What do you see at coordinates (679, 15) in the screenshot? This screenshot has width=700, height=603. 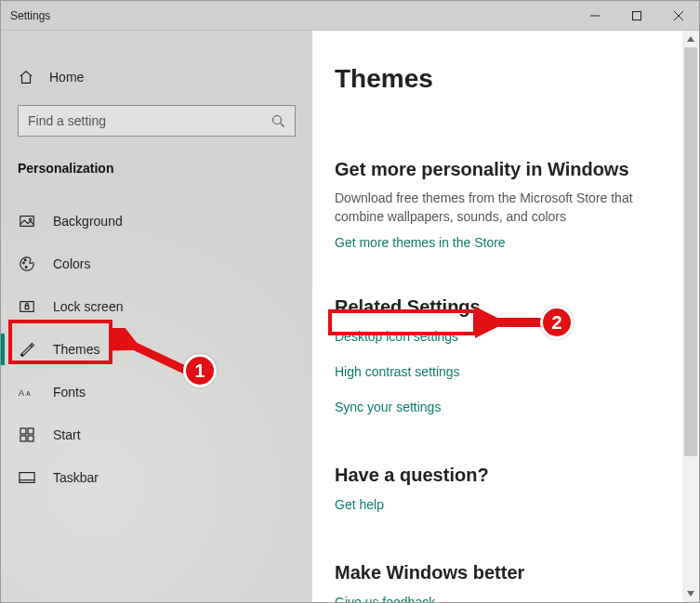 I see `close-button` at bounding box center [679, 15].